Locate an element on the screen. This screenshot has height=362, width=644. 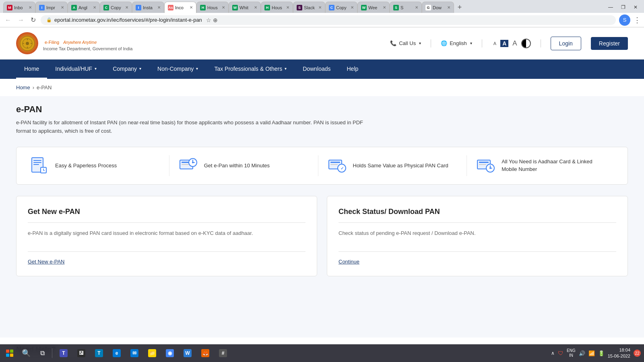
window-controls: — ❐ ✕ is located at coordinates (623, 7).